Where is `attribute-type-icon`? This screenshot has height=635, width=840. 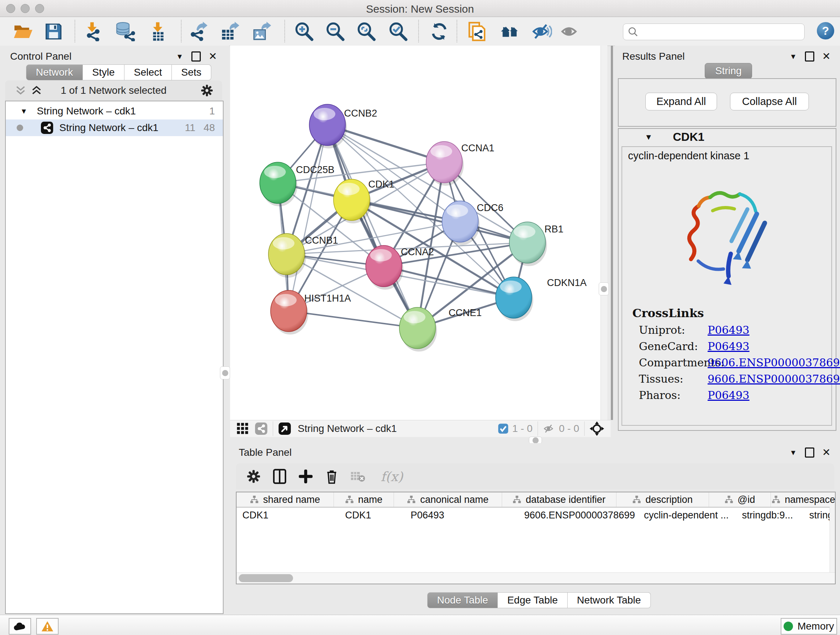 attribute-type-icon is located at coordinates (349, 499).